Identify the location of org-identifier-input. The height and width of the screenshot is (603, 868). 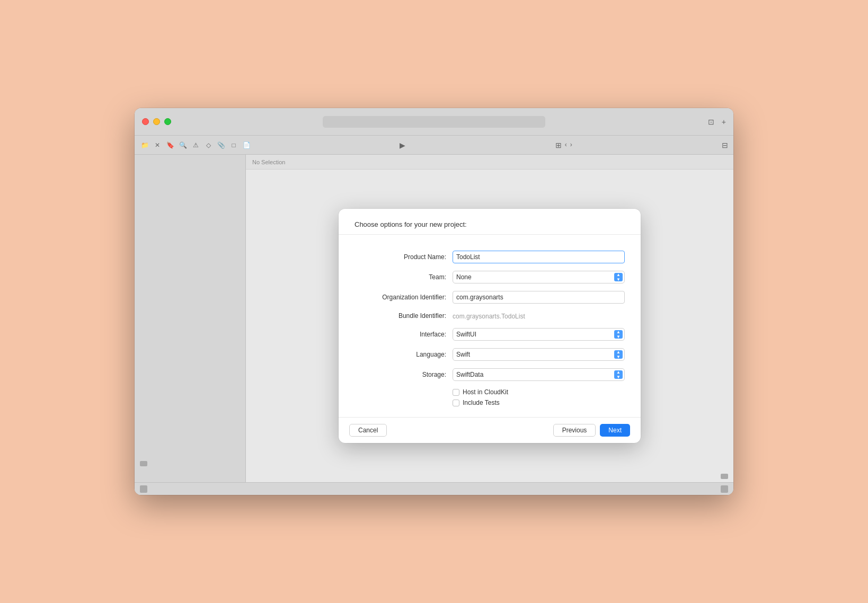
(538, 297).